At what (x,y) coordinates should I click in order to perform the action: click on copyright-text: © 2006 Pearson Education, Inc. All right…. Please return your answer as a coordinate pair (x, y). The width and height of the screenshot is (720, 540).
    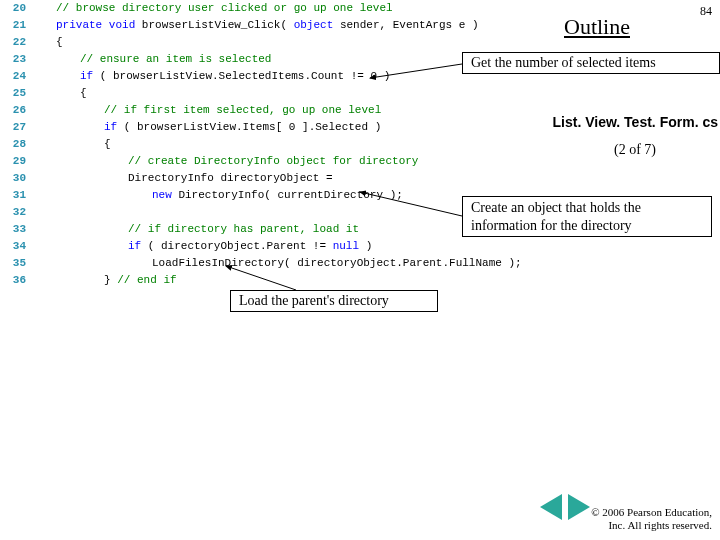
    Looking at the image, I should click on (652, 519).